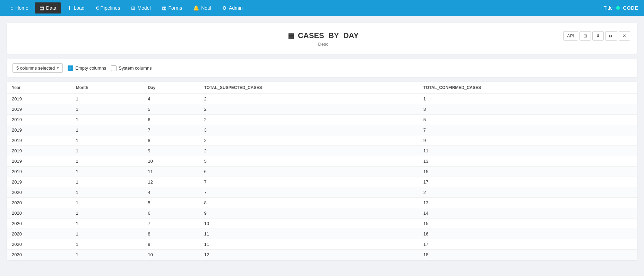  I want to click on table-row: 2020191117, so click(322, 244).